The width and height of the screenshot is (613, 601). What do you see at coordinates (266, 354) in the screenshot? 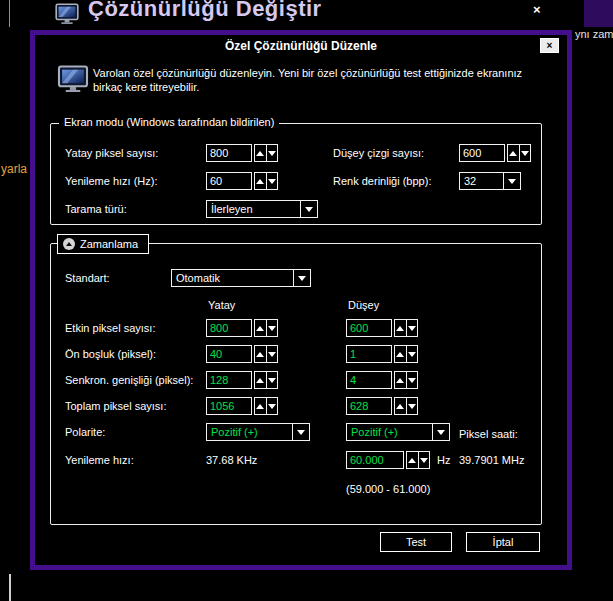
I see `front-porch-h-spinner` at bounding box center [266, 354].